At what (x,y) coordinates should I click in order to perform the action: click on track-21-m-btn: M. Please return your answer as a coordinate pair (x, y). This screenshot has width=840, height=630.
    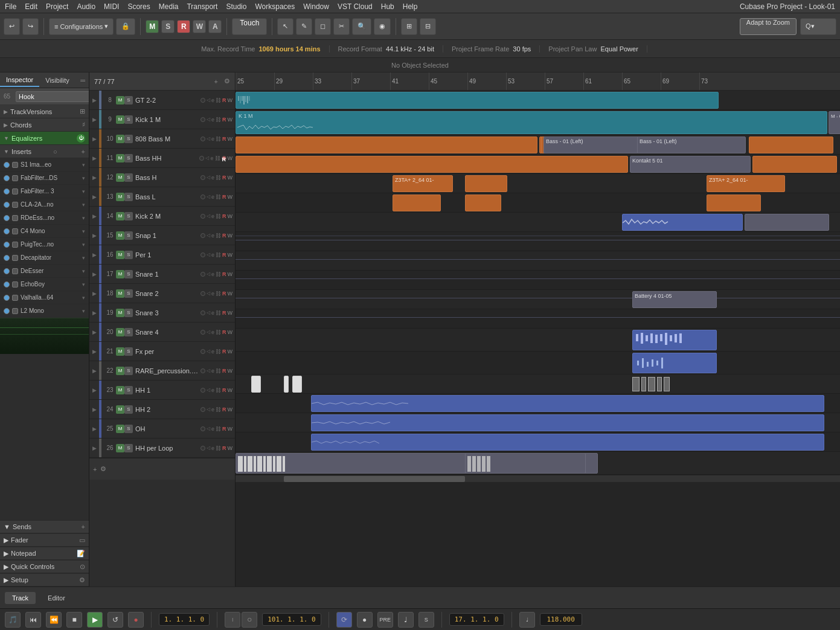
    Looking at the image, I should click on (120, 352).